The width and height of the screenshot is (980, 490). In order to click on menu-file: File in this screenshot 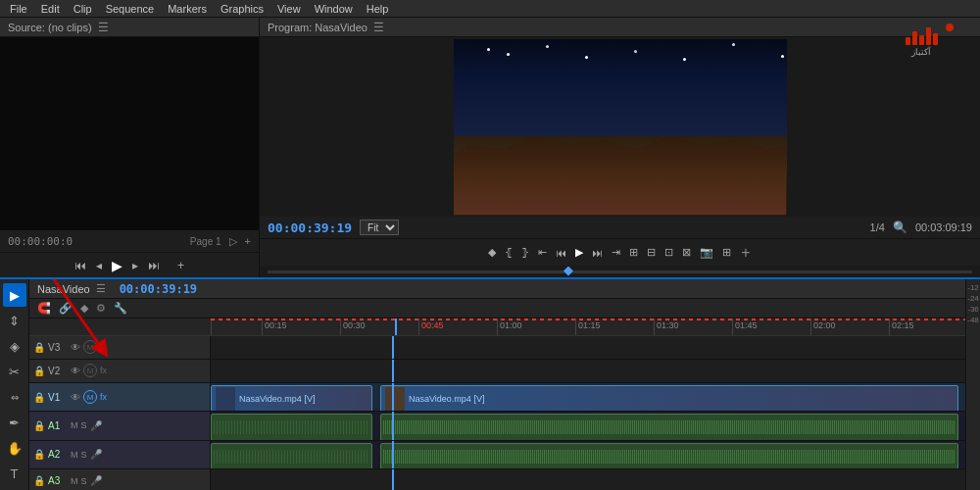, I will do `click(19, 9)`.